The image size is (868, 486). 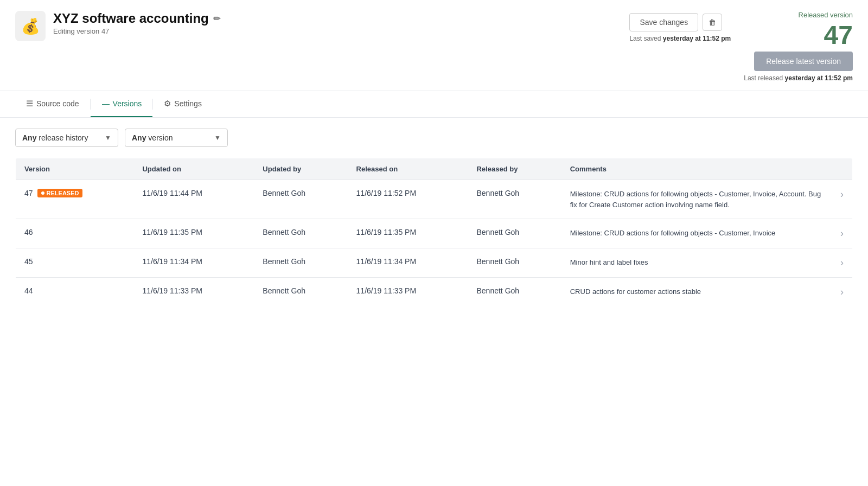 I want to click on cell-comments: Minor hint and label fixes, so click(x=697, y=263).